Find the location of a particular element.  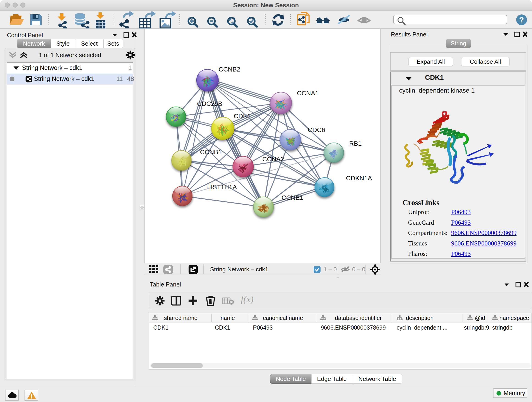

svg-text: CDC6 is located at coordinates (317, 130).